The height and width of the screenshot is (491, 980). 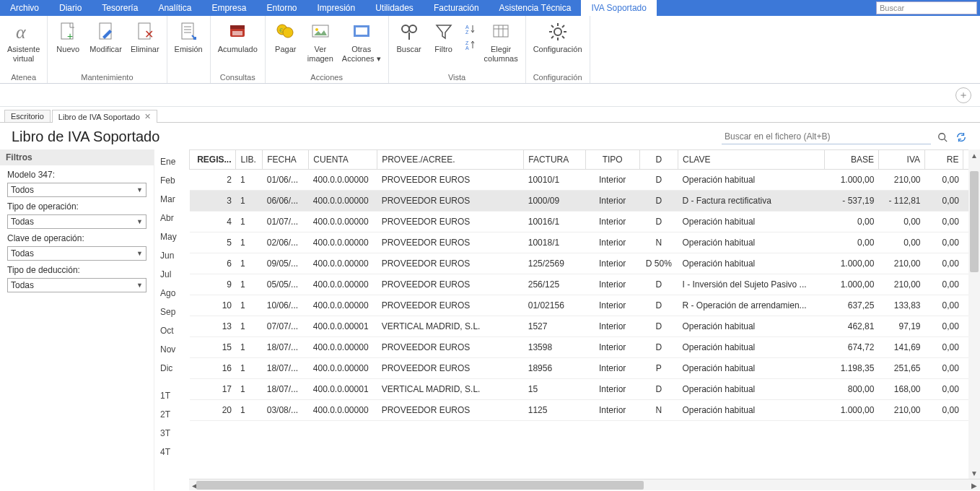 What do you see at coordinates (585, 306) in the screenshot?
I see `table-row: 10110/06/...400.0.0.00000PROVEEDOR EUROS…` at bounding box center [585, 306].